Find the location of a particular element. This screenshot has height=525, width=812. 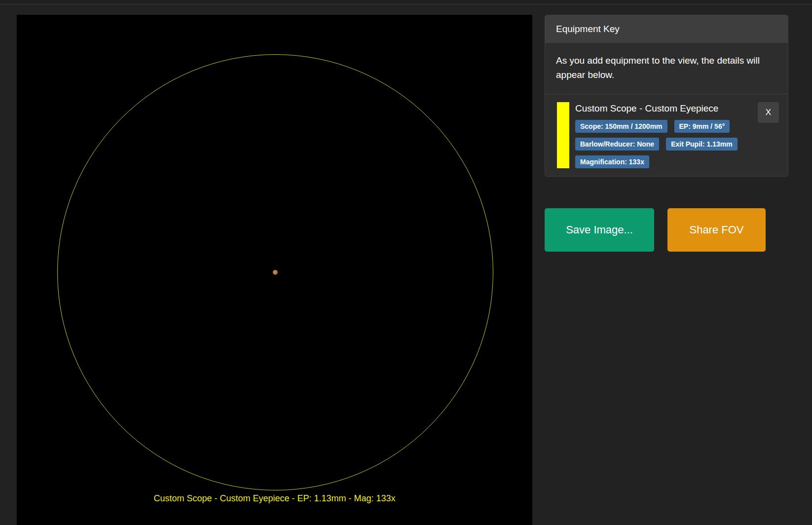

equipment-key-title: Equipment Key is located at coordinates (588, 29).